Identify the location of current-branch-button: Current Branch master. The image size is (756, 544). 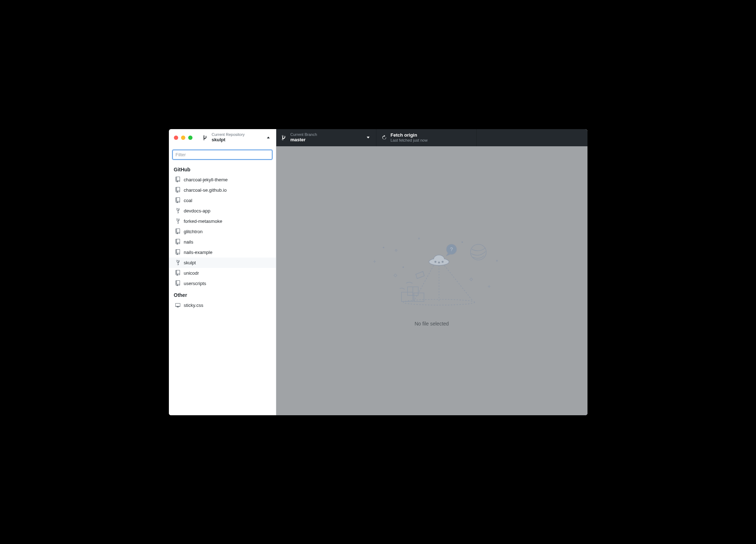
(326, 138).